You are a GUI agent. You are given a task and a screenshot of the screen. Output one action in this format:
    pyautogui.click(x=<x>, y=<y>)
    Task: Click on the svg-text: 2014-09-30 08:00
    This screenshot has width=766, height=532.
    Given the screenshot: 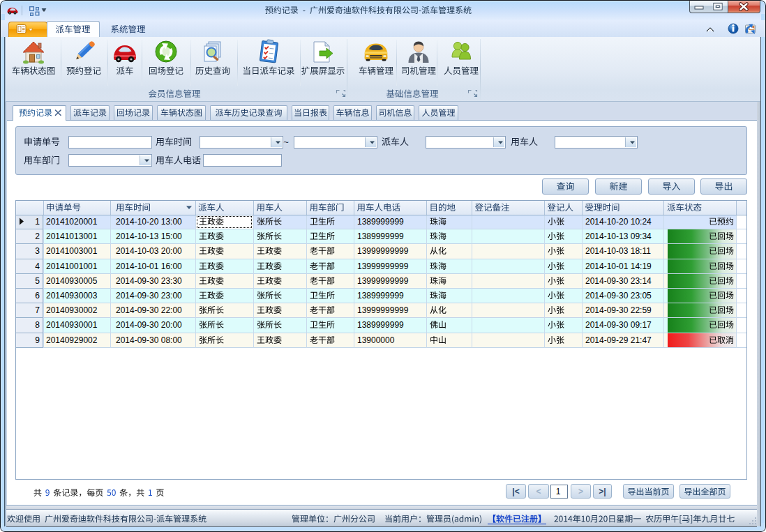 What is the action you would take?
    pyautogui.click(x=149, y=340)
    